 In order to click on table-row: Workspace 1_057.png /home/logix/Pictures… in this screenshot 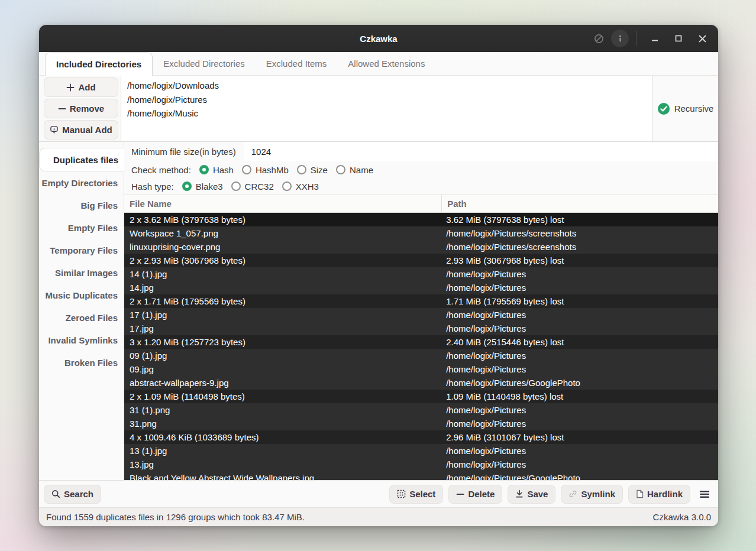, I will do `click(421, 233)`.